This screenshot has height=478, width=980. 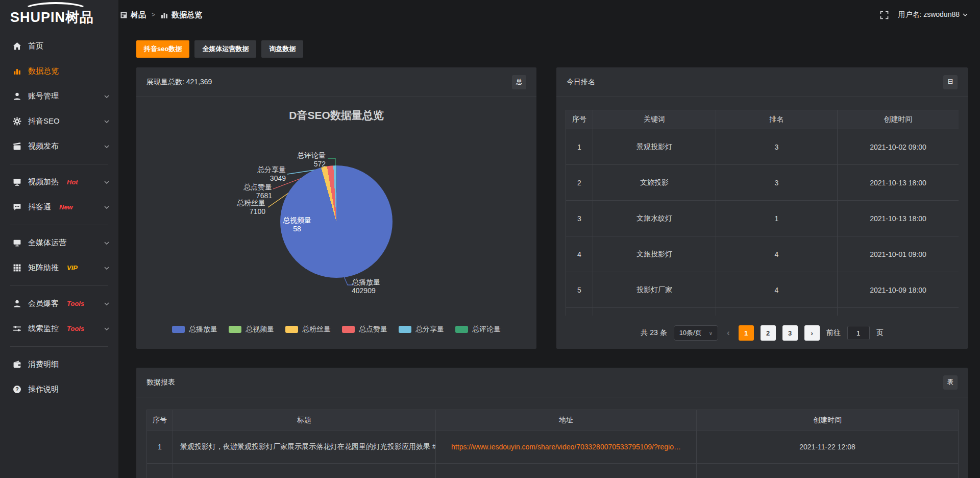 I want to click on callout-value: 7100, so click(x=251, y=211).